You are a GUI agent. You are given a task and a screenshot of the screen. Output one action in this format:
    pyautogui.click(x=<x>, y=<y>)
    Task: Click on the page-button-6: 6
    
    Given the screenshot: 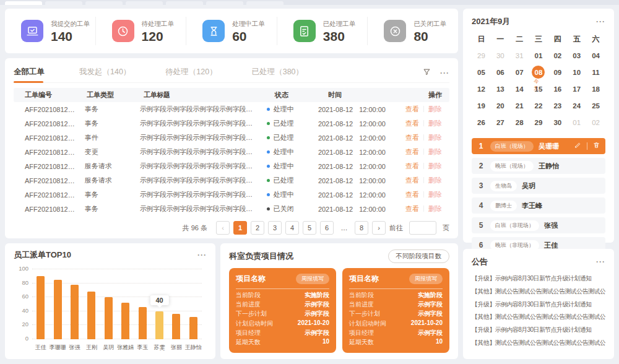 What is the action you would take?
    pyautogui.click(x=327, y=228)
    